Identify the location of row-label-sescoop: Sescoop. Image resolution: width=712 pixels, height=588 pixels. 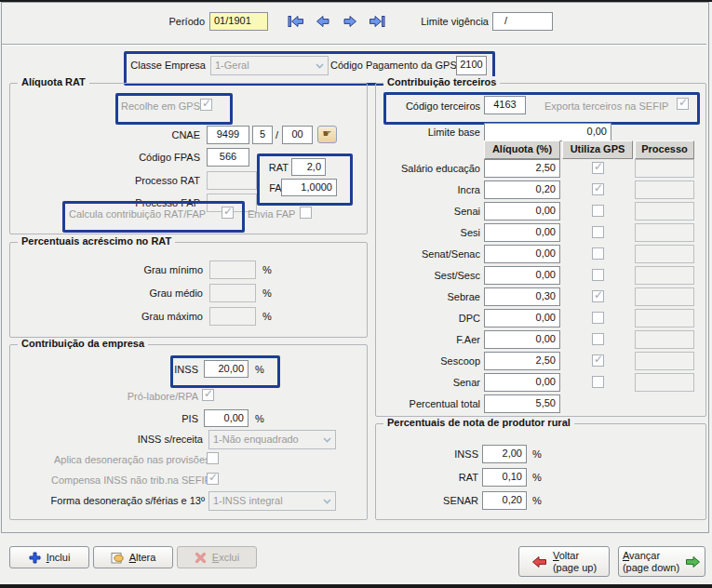
(417, 361).